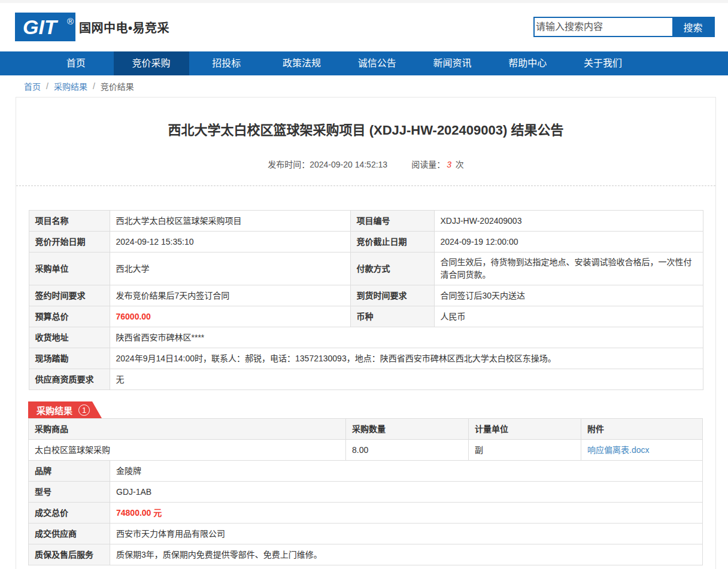 This screenshot has width=728, height=569. What do you see at coordinates (69, 359) in the screenshot?
I see `site-visit-label: 现场踏勘` at bounding box center [69, 359].